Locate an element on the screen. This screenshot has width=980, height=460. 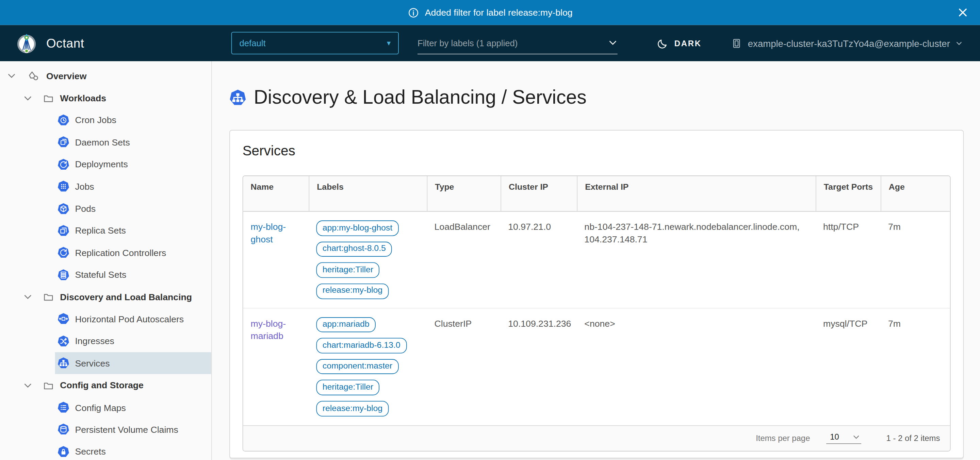
column-header-name: Name is located at coordinates (276, 194).